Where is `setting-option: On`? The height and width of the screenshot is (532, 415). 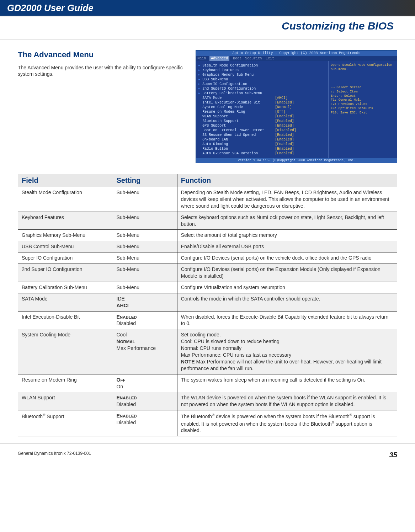 setting-option: On is located at coordinates (145, 387).